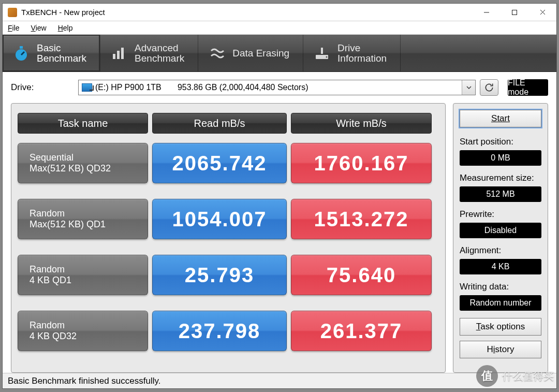 This screenshot has width=559, height=392. Describe the element at coordinates (21, 53) in the screenshot. I see `stopwatch-icon` at that location.